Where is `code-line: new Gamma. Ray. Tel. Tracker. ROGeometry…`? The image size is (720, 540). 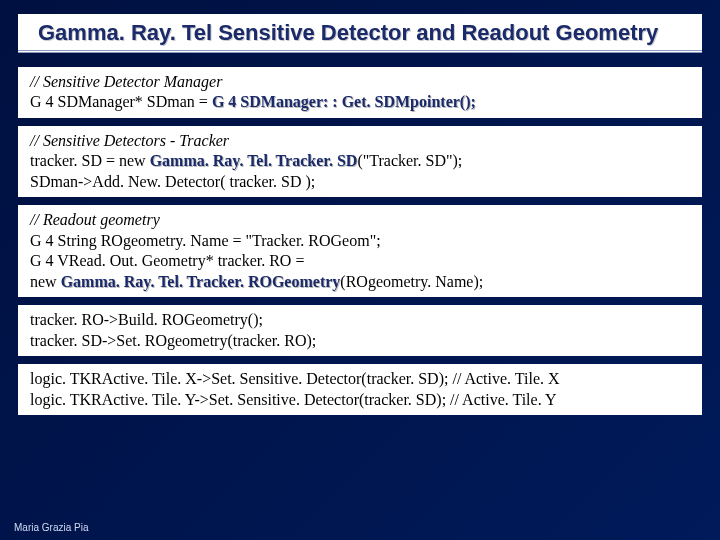
code-line: new Gamma. Ray. Tel. Tracker. ROGeometry… is located at coordinates (361, 282).